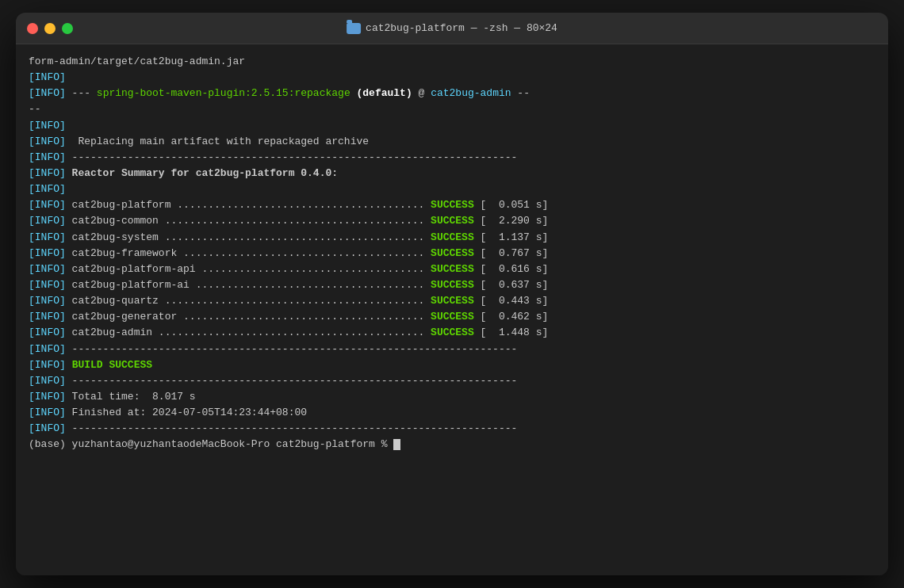 The width and height of the screenshot is (904, 588). I want to click on line-19: [INFO] ---------------------------------…, so click(452, 349).